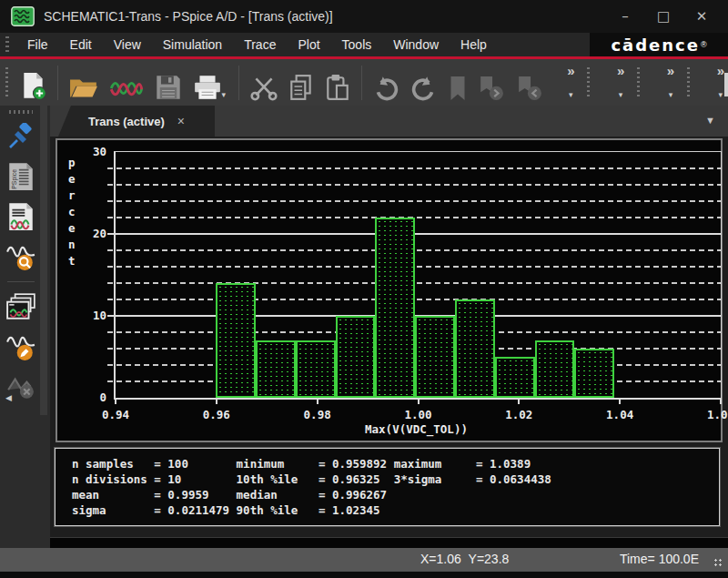 The image size is (728, 578). What do you see at coordinates (84, 83) in the screenshot?
I see `open-button` at bounding box center [84, 83].